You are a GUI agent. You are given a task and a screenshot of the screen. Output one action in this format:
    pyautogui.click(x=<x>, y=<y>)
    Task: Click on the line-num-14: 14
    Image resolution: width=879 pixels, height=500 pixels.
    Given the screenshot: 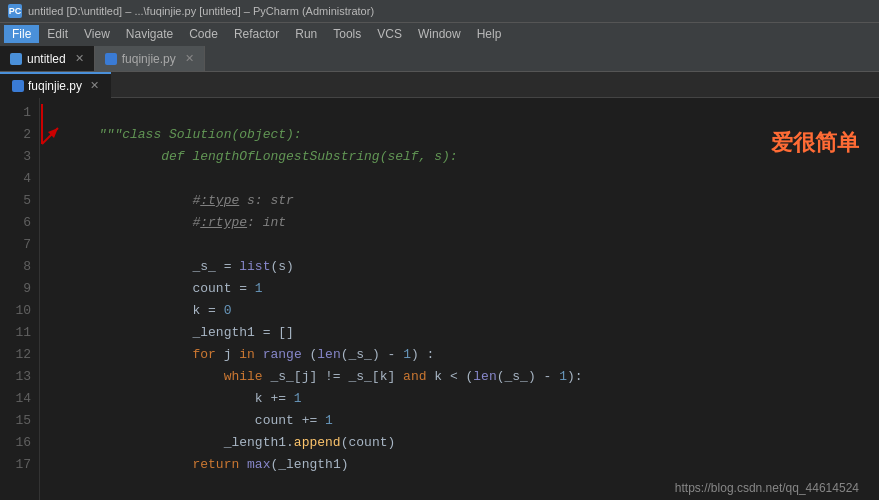 What is the action you would take?
    pyautogui.click(x=16, y=399)
    